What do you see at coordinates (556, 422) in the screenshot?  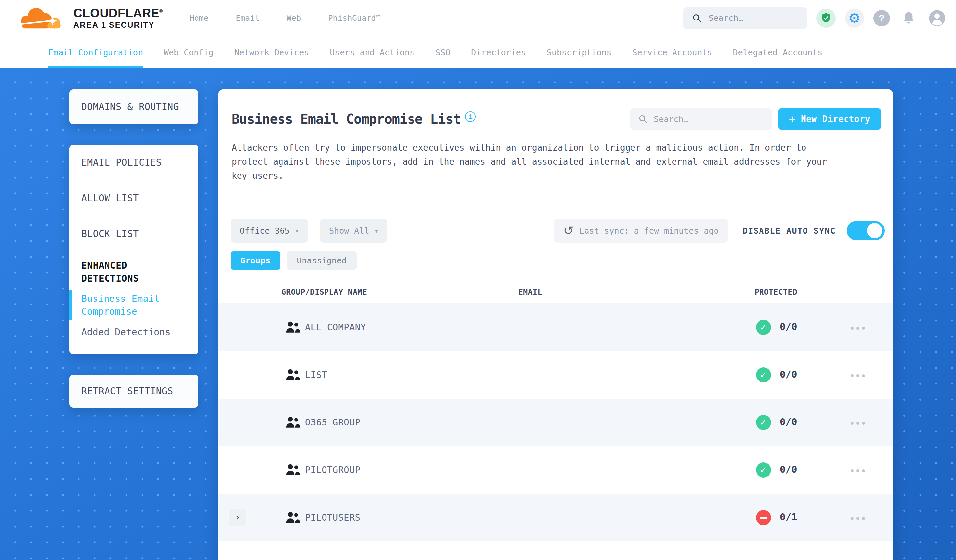 I see `table-row: › O365_GROUP ✓ 0/0` at bounding box center [556, 422].